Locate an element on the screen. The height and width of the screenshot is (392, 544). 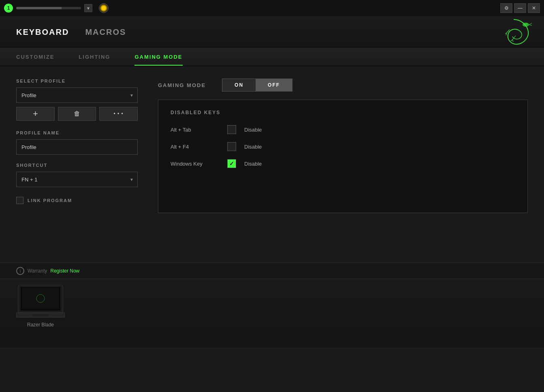
delete-profile-button: 🗑 is located at coordinates (77, 114).